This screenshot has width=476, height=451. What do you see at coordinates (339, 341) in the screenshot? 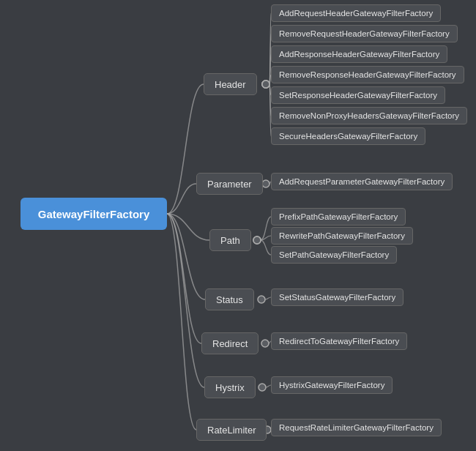
I see `leaf-node-redirect-0: RedirectToGatewayFilterFactory` at bounding box center [339, 341].